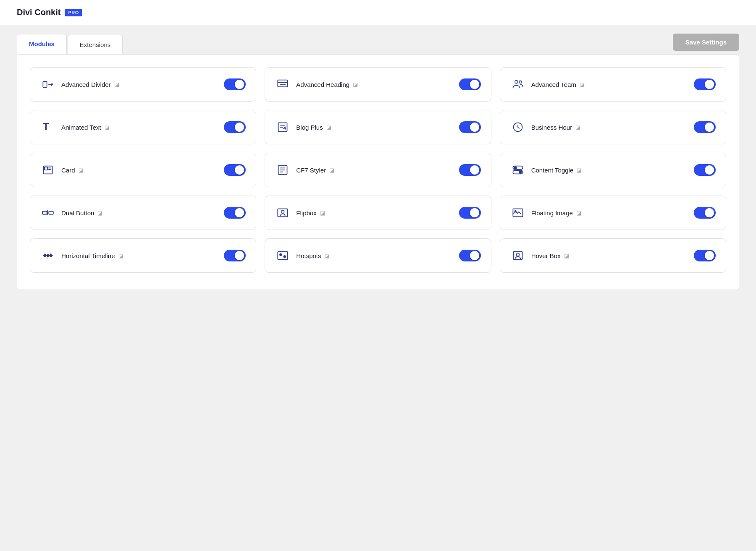 Image resolution: width=756 pixels, height=551 pixels. What do you see at coordinates (68, 170) in the screenshot?
I see `module-name: Card` at bounding box center [68, 170].